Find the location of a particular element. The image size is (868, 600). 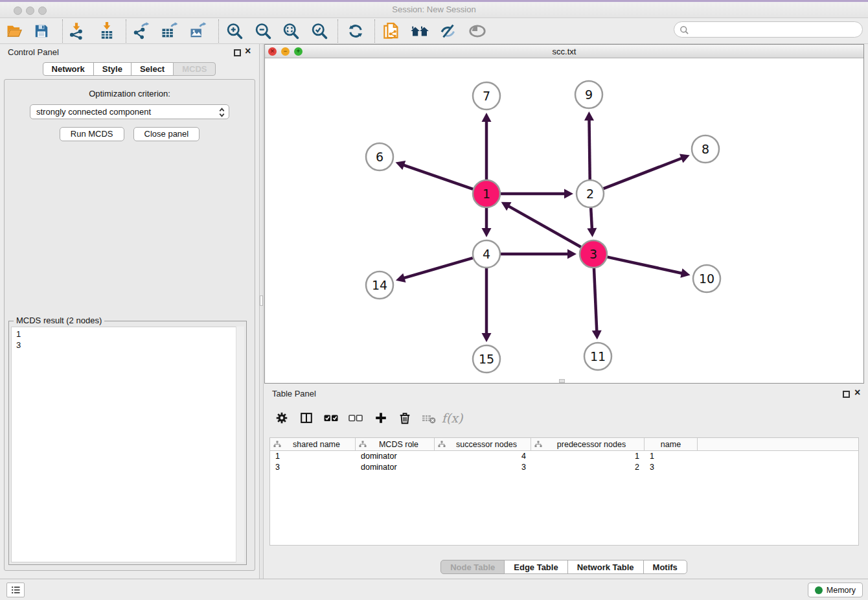

delete-table-icon is located at coordinates (429, 418).